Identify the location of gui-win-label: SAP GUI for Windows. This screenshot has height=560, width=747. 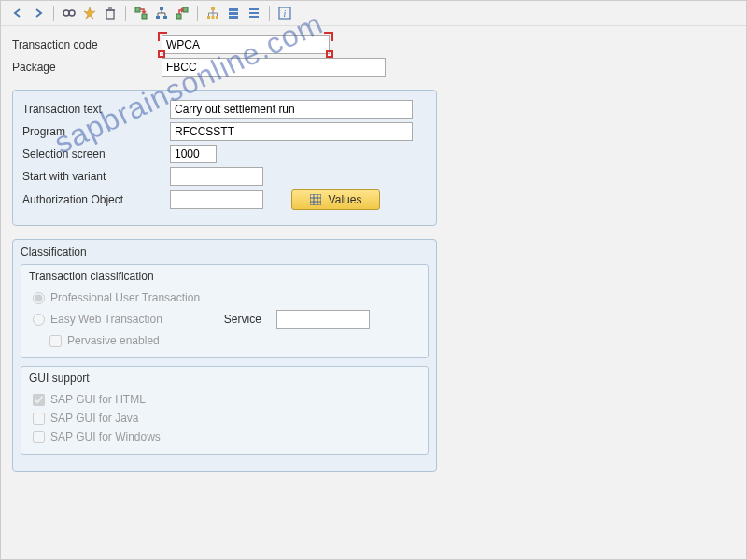
(106, 437).